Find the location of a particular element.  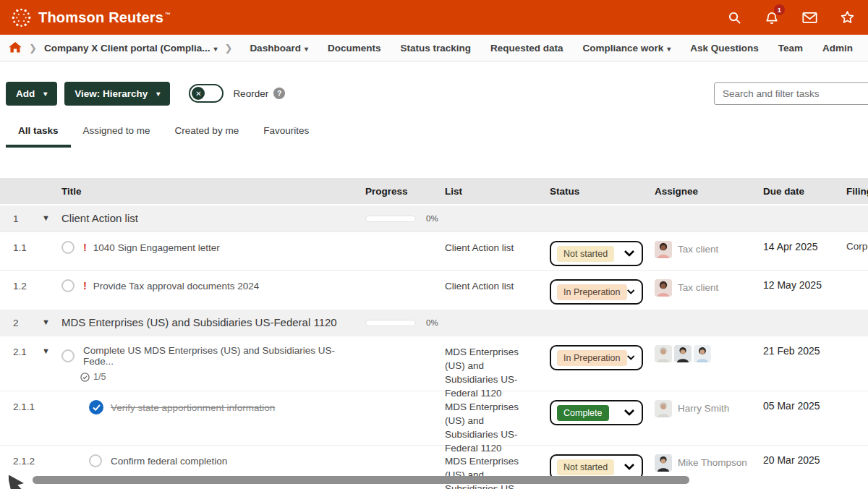

notifications-bell-icon: 1 is located at coordinates (772, 17).